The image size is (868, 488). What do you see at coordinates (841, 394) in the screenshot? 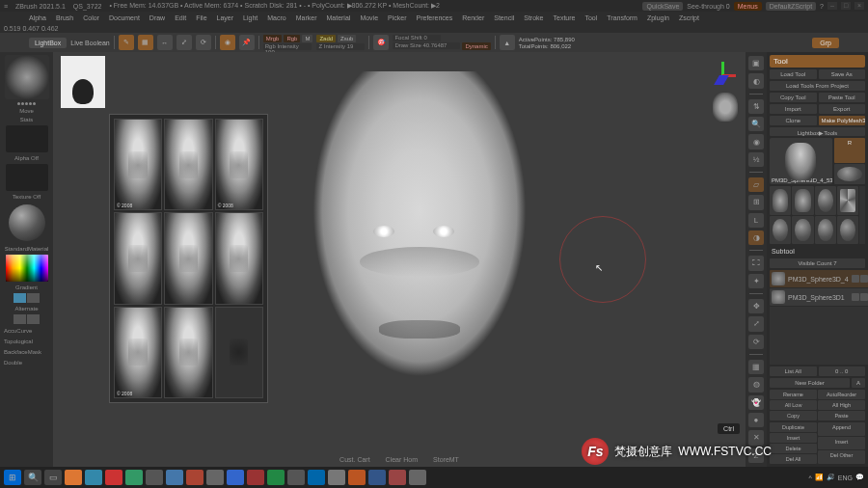
I see `autoreorder-button: AutoReorder` at bounding box center [841, 394].